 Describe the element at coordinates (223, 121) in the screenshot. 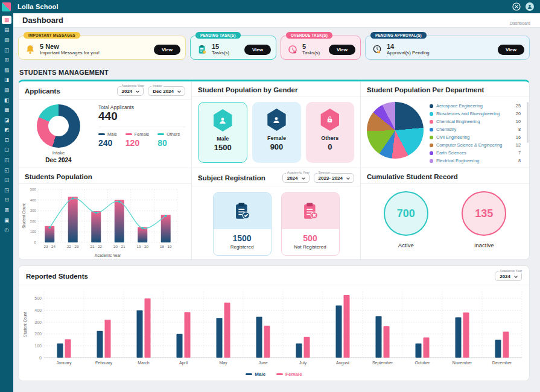

I see `male-hexagon-icon` at that location.